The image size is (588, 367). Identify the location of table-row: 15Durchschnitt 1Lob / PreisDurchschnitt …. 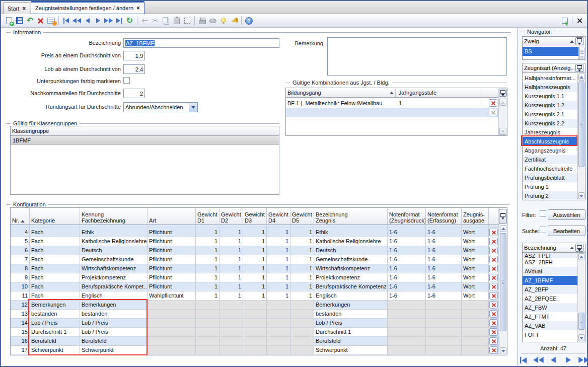
(255, 332).